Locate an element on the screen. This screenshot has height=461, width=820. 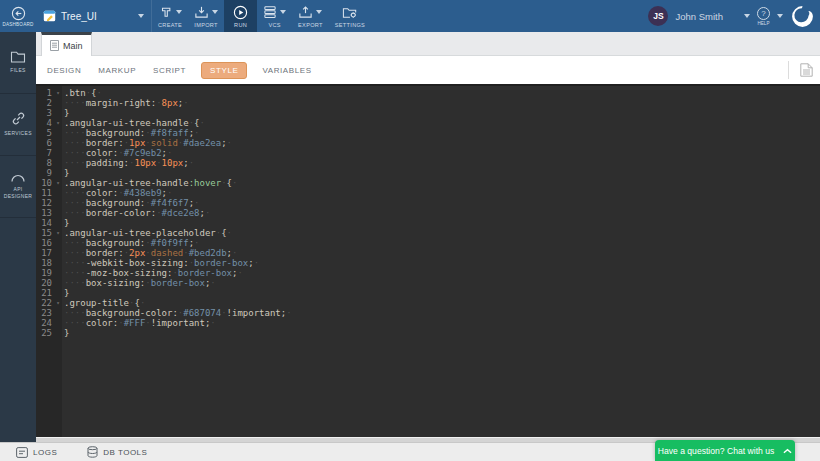
project-selector: Tree_UI is located at coordinates (94, 16).